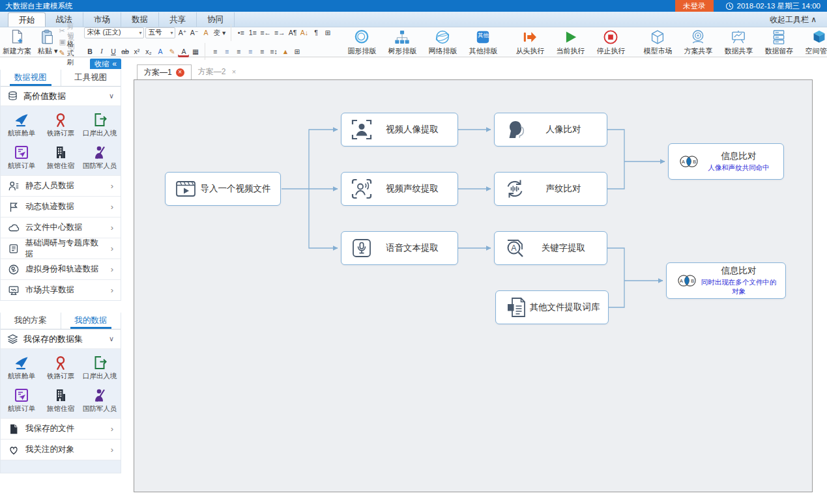  I want to click on paste-button: 粘贴 ▾, so click(48, 42).